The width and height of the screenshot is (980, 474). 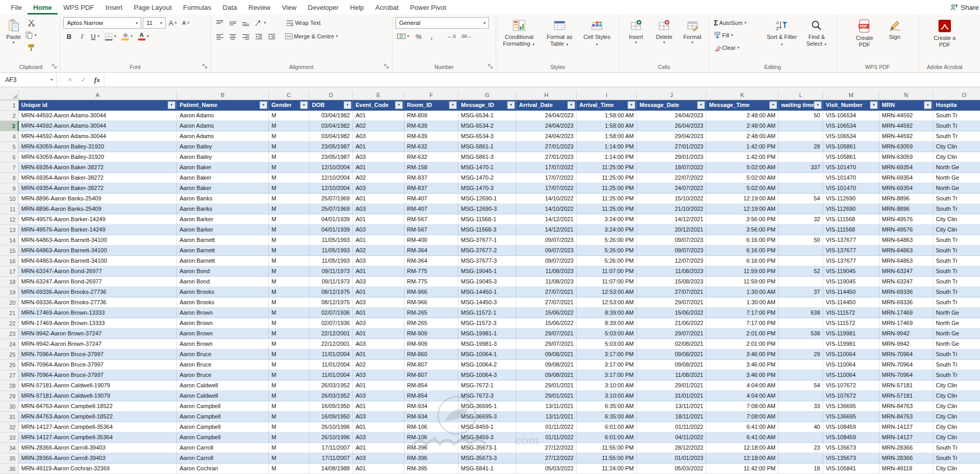 What do you see at coordinates (851, 292) in the screenshot?
I see `cell-M19: VIS-114450` at bounding box center [851, 292].